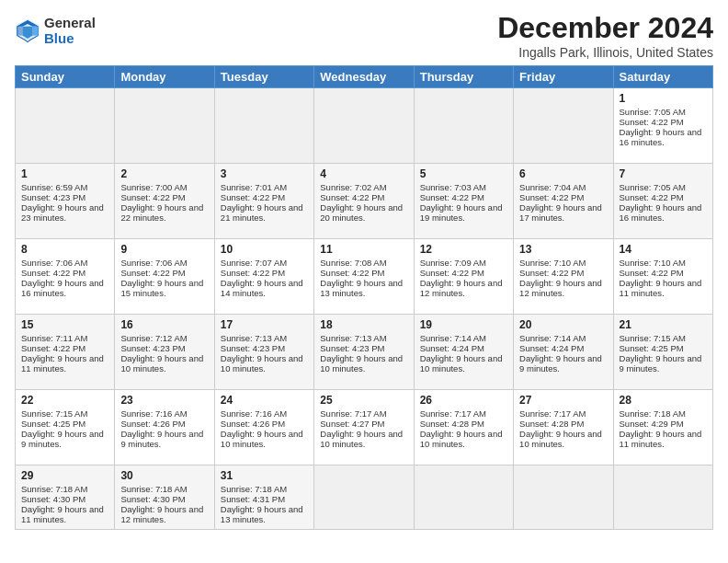 This screenshot has width=728, height=563. Describe the element at coordinates (164, 325) in the screenshot. I see `day-number: 16` at that location.